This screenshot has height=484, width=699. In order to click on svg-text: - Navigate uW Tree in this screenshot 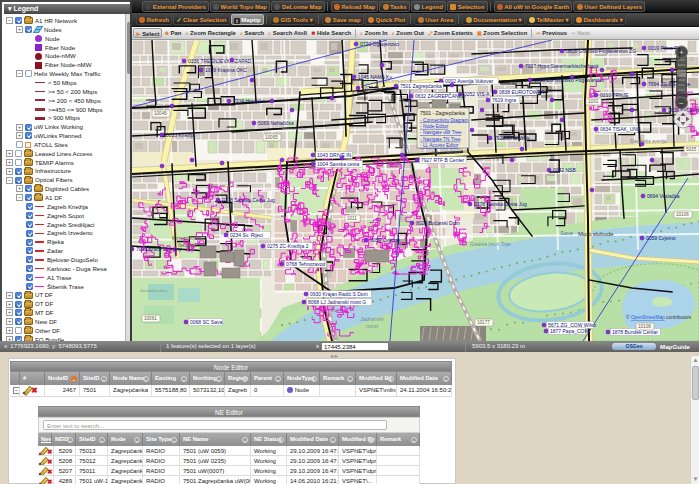, I will do `click(441, 132)`.